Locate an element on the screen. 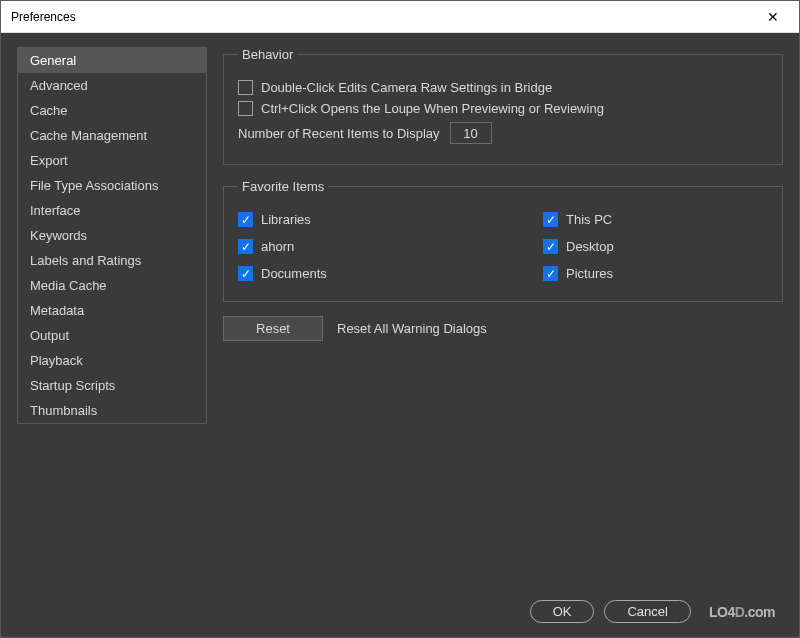 This screenshot has width=800, height=638. ctrl-click-label: Ctrl+Click Opens the Loupe When Previewi… is located at coordinates (432, 108).